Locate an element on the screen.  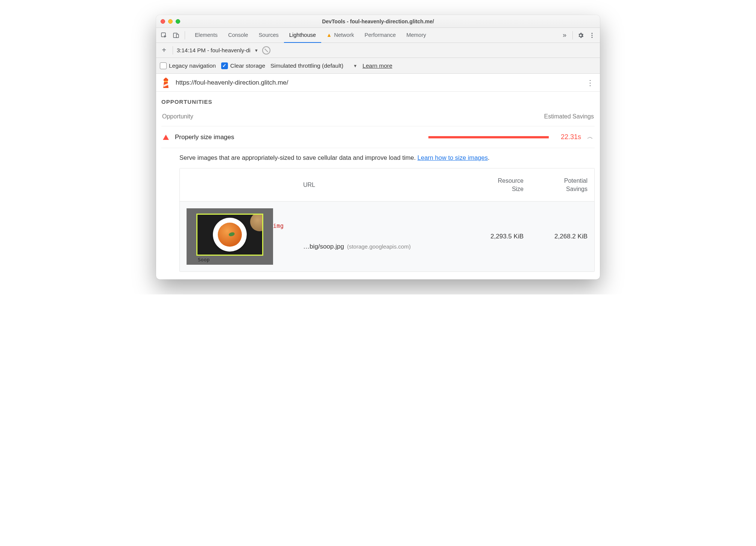
minimize-window-button is located at coordinates (170, 21).